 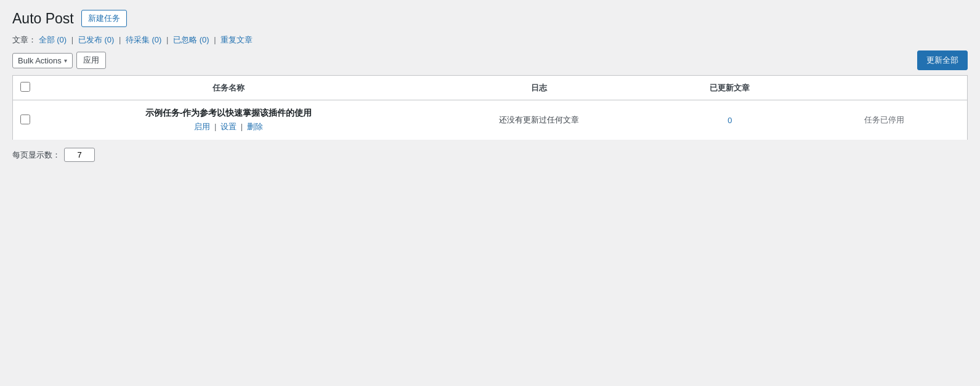 What do you see at coordinates (241, 127) in the screenshot?
I see `action-sep-2: |` at bounding box center [241, 127].